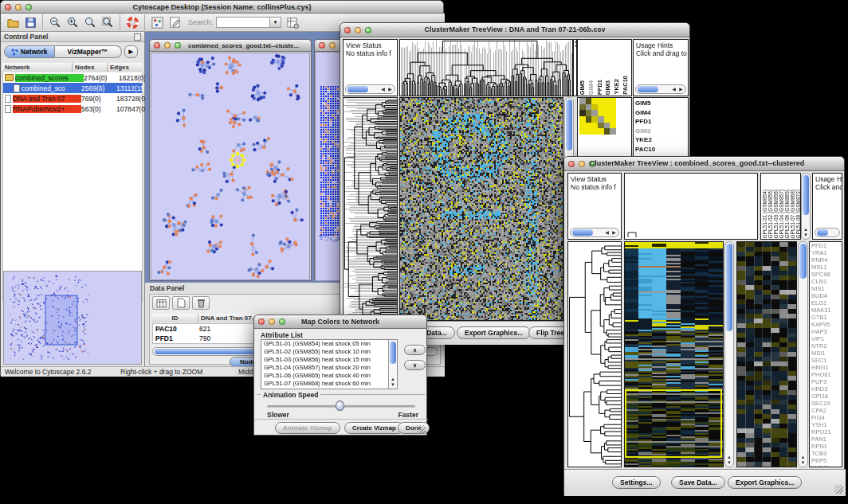 The image size is (848, 504). What do you see at coordinates (705, 164) in the screenshot?
I see `treeview2-titlebar: ClusterMaker TreeView : combined_scores_…` at bounding box center [705, 164].